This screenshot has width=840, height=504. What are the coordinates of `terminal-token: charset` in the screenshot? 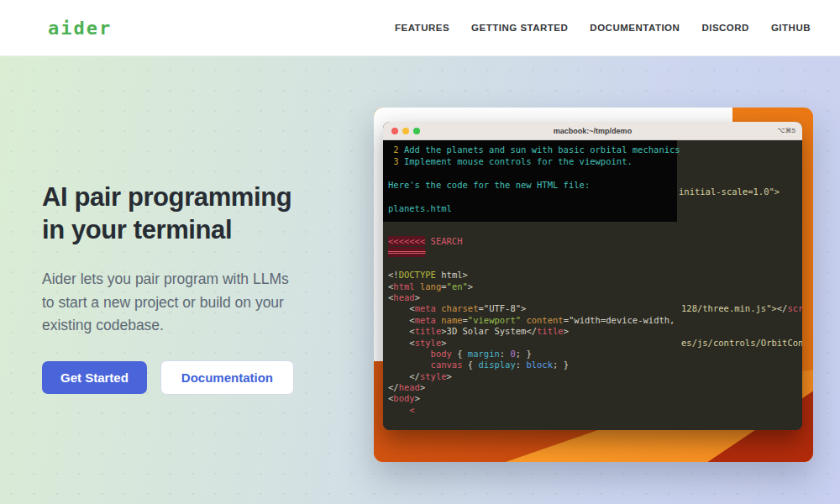 It's located at (457, 308).